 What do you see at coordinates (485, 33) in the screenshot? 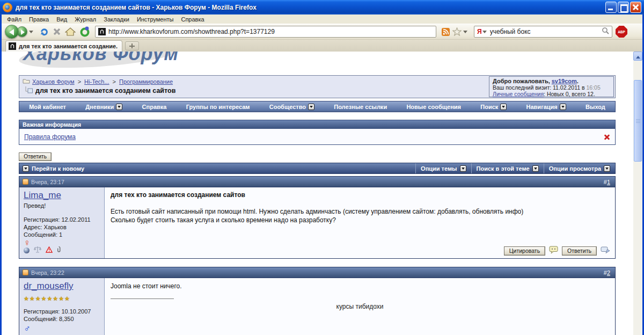
I see `search-engine-dropdown-icon` at bounding box center [485, 33].